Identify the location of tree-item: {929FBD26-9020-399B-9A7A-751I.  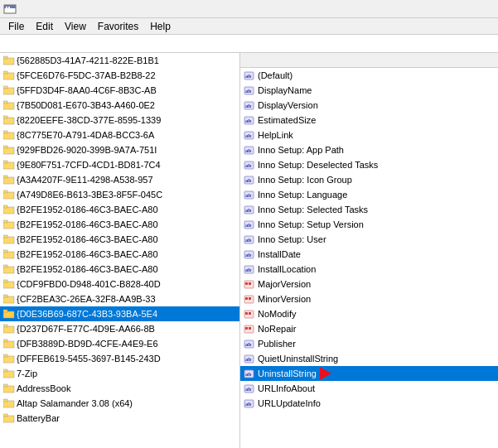
(119, 150).